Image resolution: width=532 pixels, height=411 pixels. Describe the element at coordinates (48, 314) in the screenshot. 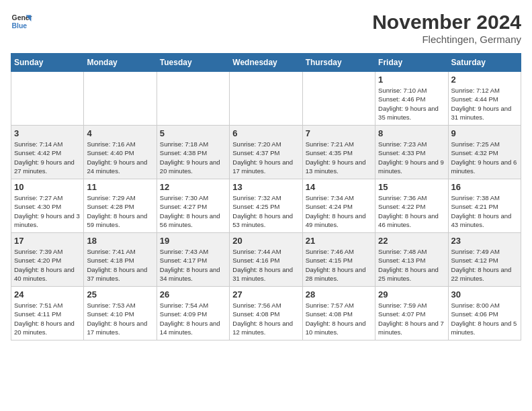

I see `calendar-cell: 24Sunrise: 7:51 AM Sunset: 4:11 PM Dayli…` at that location.